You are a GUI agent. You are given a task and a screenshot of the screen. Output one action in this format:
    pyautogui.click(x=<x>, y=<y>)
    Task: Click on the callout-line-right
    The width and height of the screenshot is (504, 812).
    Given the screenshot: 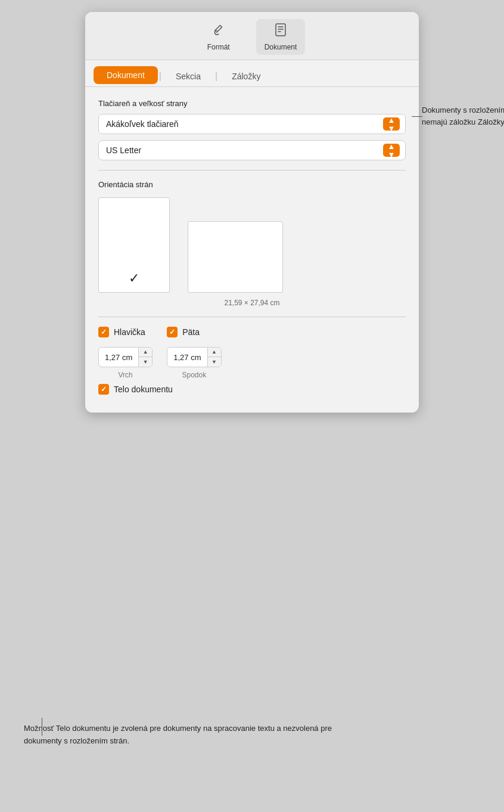 What is the action you would take?
    pyautogui.click(x=417, y=117)
    